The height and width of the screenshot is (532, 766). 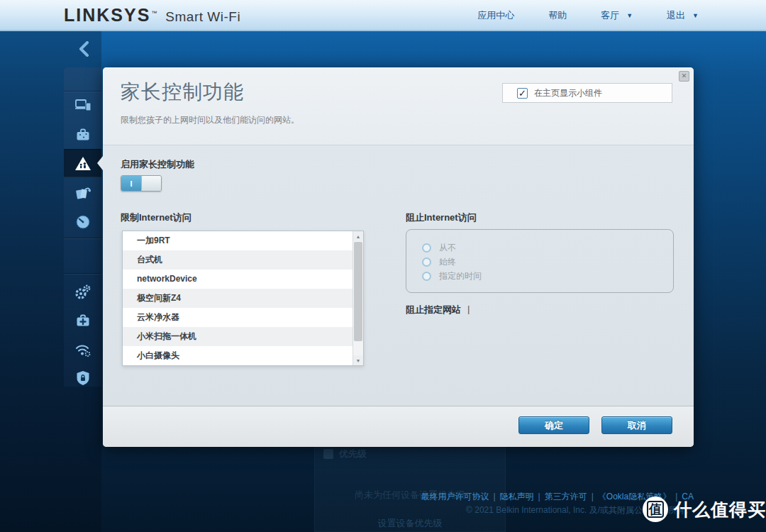 I want to click on block-internet-access-label: 阻止Internet访问, so click(x=441, y=218).